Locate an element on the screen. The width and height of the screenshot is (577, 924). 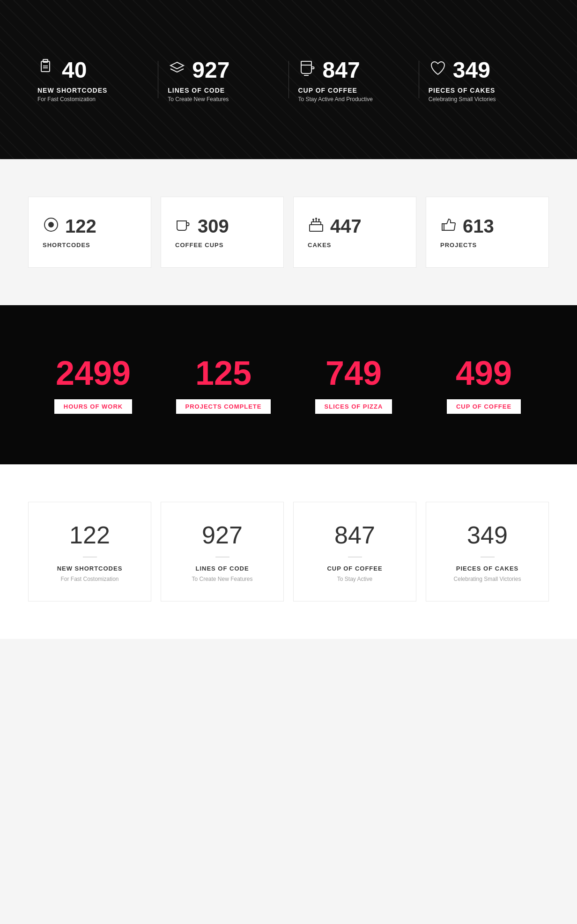
projects-complete-label: PROJECTS COMPLETE is located at coordinates (224, 406).